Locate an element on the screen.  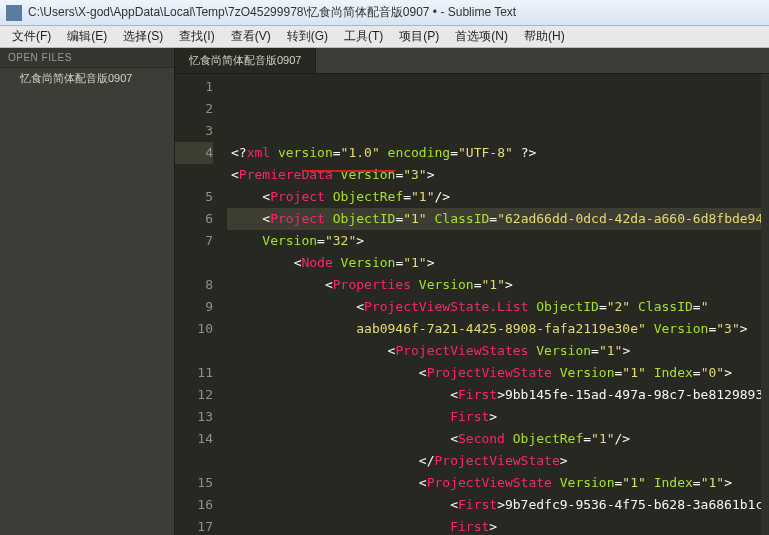
code-line: <Second ObjectRef="1"/> is located at coordinates (494, 439).